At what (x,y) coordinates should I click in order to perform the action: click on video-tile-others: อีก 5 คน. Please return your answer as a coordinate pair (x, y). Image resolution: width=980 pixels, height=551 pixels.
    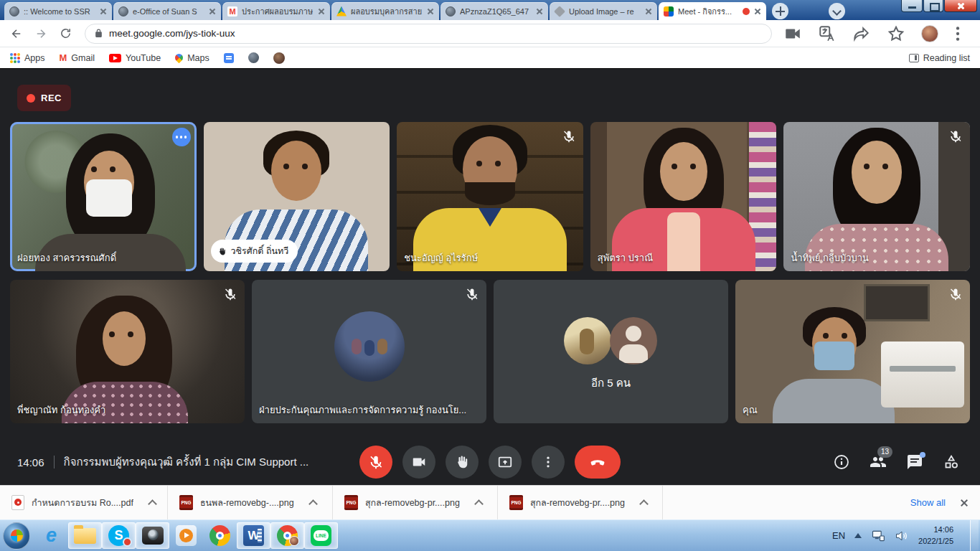
    Looking at the image, I should click on (611, 352).